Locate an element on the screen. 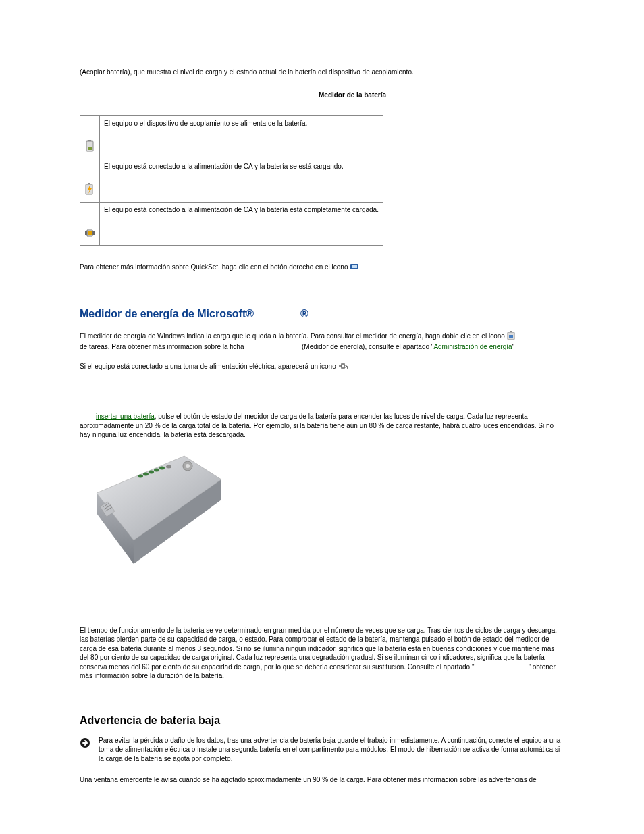  text-span: El medidor de energía de Windows indica … is located at coordinates (292, 336).